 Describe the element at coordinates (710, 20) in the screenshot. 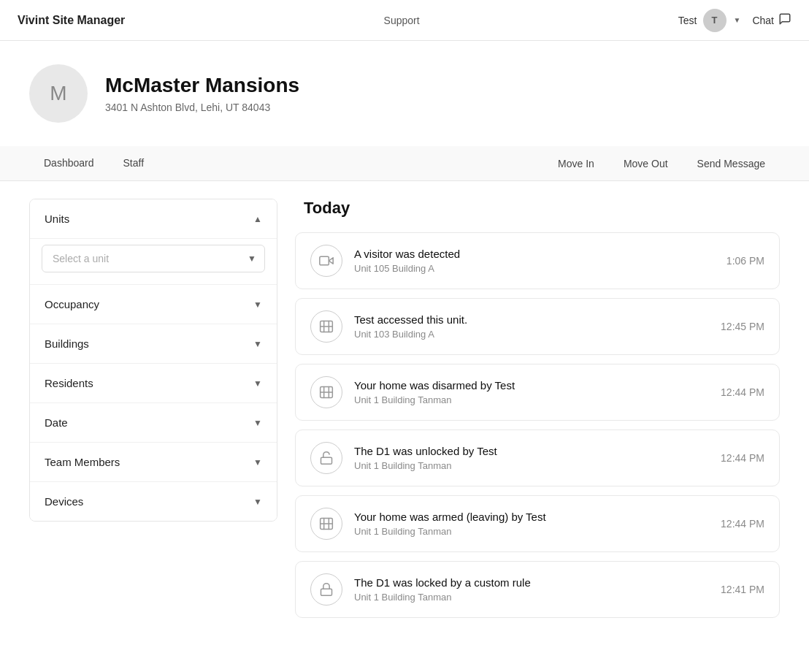

I see `user-menu: Test T ▼` at that location.